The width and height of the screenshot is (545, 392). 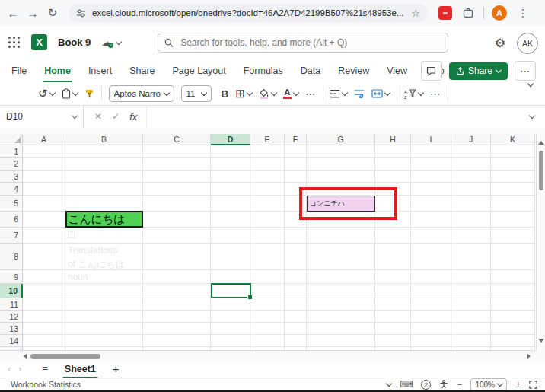 I want to click on ribbon-collapse-chevron-icon, so click(x=531, y=84).